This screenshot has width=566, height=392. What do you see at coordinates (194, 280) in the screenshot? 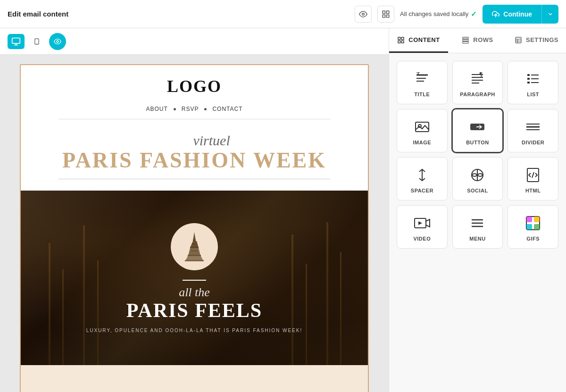
I see `dark-divider` at bounding box center [194, 280].